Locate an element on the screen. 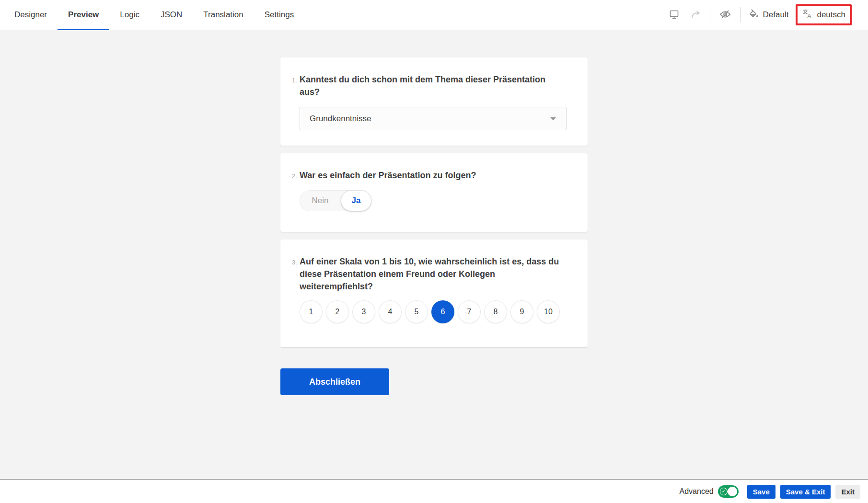  creator-tab-bar: Designer Preview Logic JSON Translation … is located at coordinates (434, 15).